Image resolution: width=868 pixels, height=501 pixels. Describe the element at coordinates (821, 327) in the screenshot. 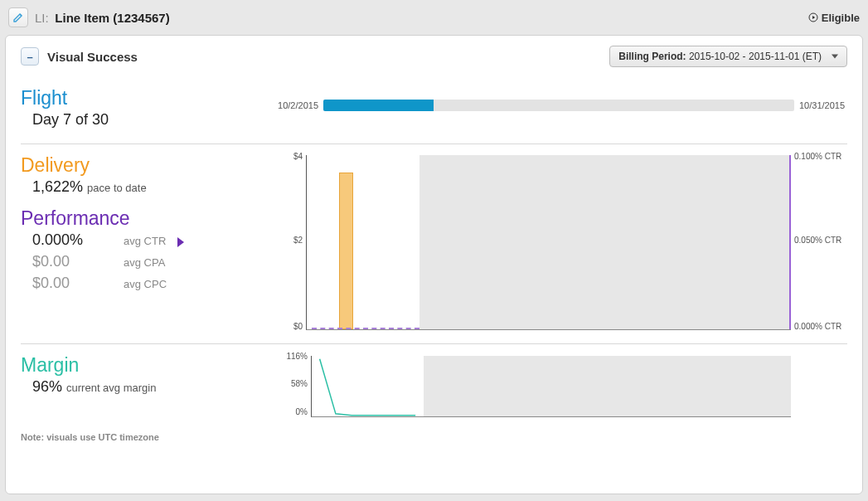

I see `y-right-000: 0.000% CTR` at that location.